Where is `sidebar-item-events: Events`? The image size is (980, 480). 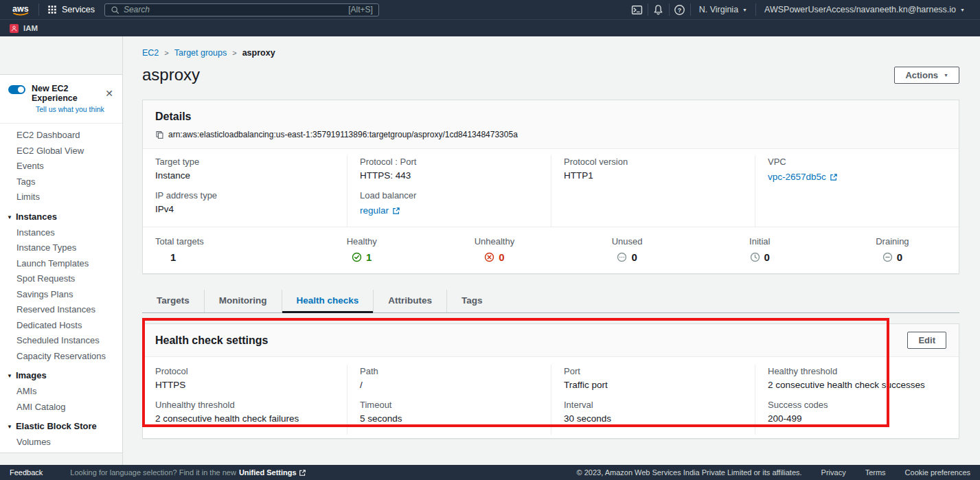
sidebar-item-events: Events is located at coordinates (61, 166).